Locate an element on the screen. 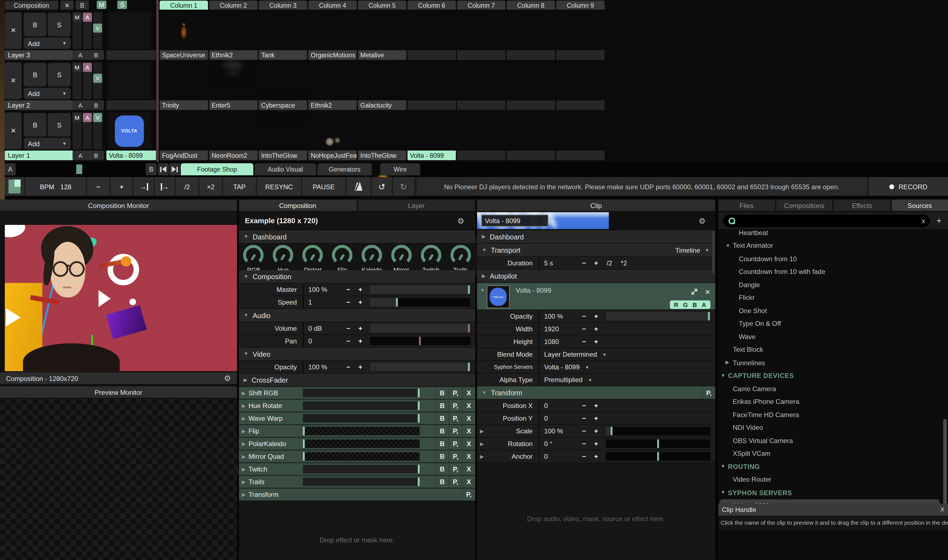  clip-section-dashboard: ▶Dashboard is located at coordinates (596, 237).